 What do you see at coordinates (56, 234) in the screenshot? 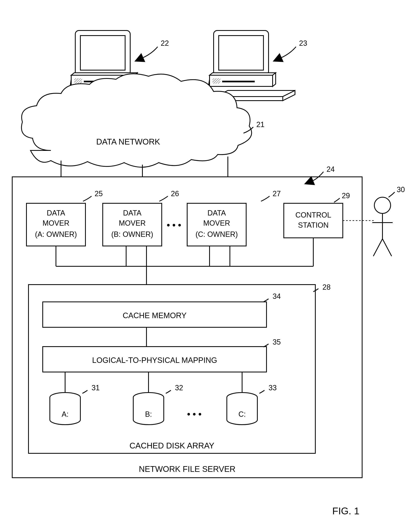
I see `dm25-l3: (A: OWNER)` at bounding box center [56, 234].